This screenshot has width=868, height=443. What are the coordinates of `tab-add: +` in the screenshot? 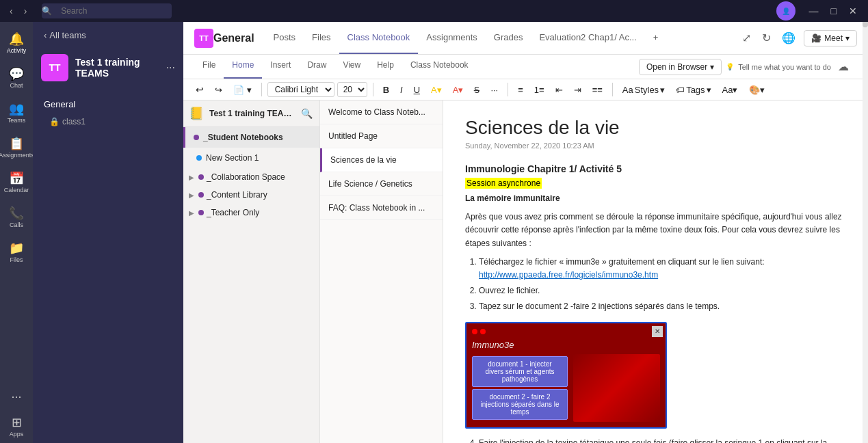 It's located at (656, 38).